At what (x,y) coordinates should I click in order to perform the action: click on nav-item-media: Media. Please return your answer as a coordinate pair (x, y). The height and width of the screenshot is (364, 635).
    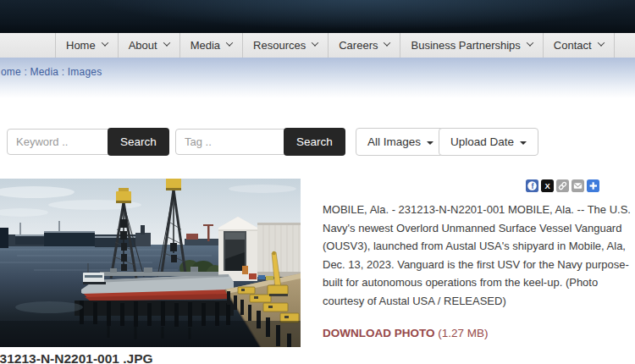
    Looking at the image, I should click on (212, 46).